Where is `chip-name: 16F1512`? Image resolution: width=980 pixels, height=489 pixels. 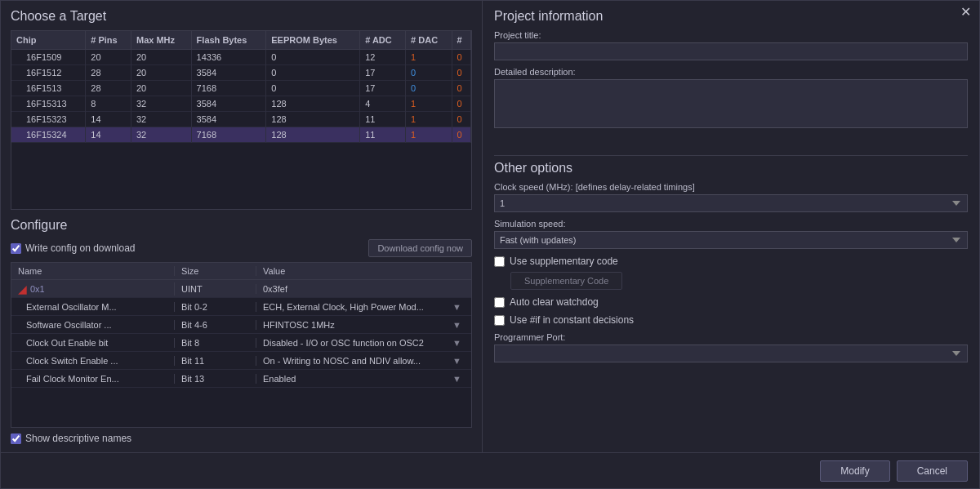 chip-name: 16F1512 is located at coordinates (49, 73).